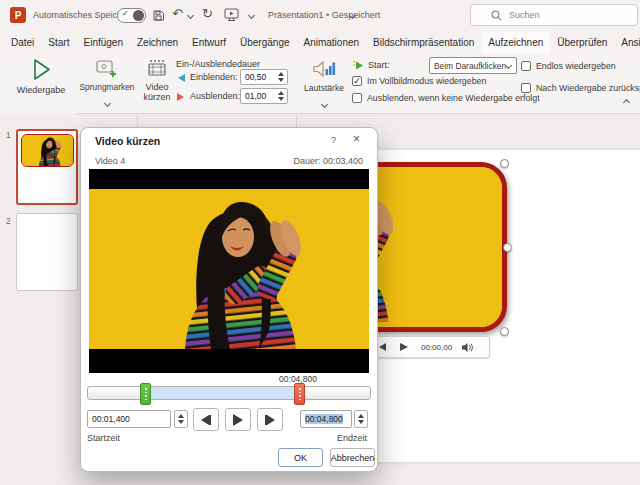 The image size is (640, 485). Describe the element at coordinates (132, 16) in the screenshot. I see `autosave-toggle: ✓` at that location.